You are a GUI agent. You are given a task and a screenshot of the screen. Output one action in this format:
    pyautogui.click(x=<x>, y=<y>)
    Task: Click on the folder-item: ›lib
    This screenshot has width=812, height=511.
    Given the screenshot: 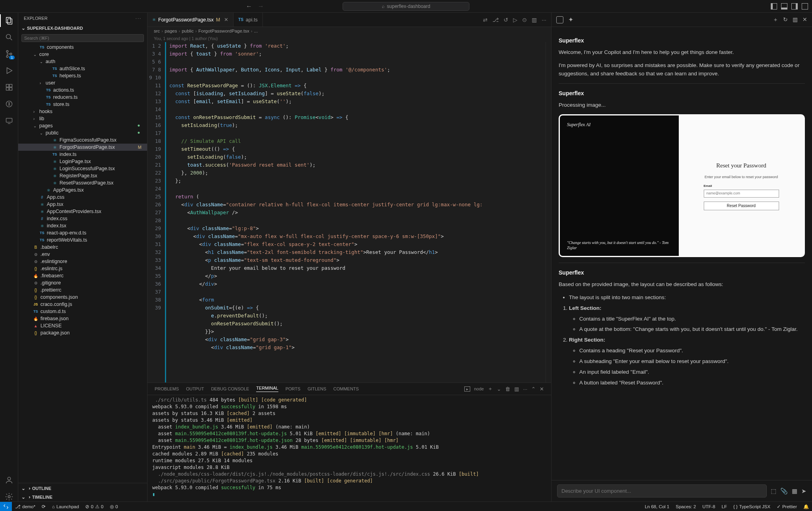 What is the action you would take?
    pyautogui.click(x=82, y=119)
    